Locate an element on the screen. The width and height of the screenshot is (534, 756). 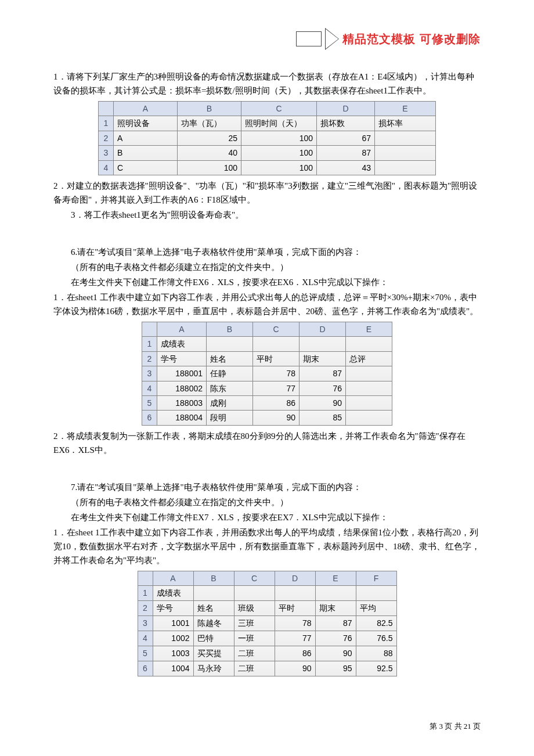
q6-note: （所有的电子表格文件都必须建立在指定的文件夹中。） is located at coordinates (267, 267).